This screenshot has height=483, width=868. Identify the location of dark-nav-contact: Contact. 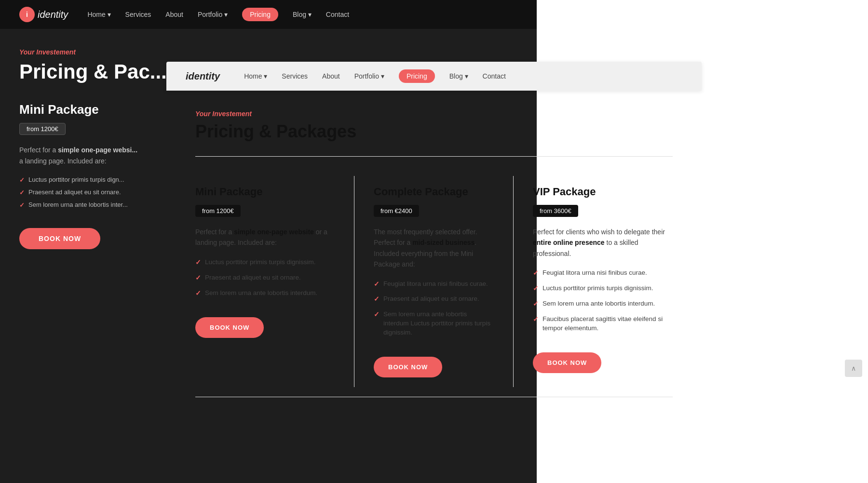
(338, 14).